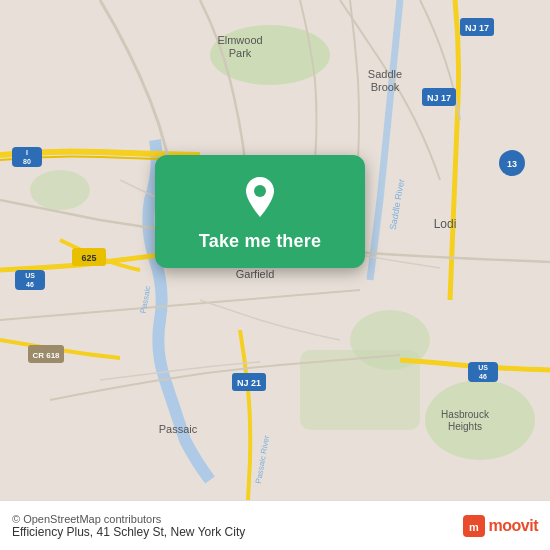 The height and width of the screenshot is (550, 550). Describe the element at coordinates (512, 164) in the screenshot. I see `svg-text: 13` at that location.